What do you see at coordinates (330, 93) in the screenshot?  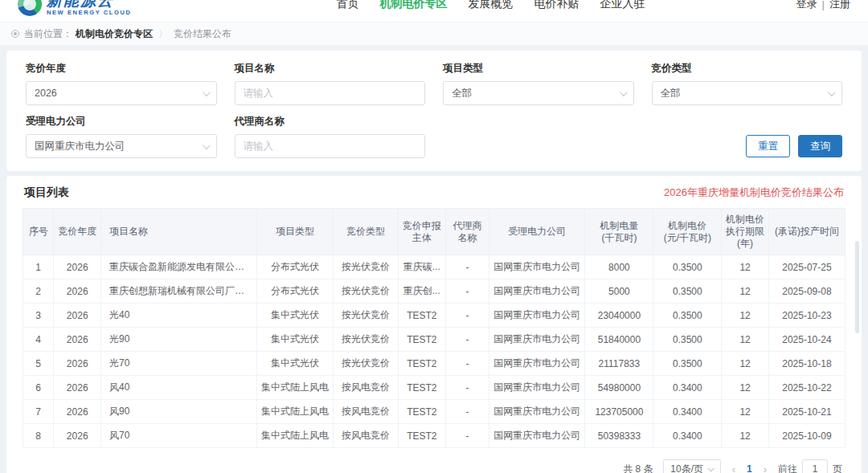 I see `project-name-input: 请输入` at bounding box center [330, 93].